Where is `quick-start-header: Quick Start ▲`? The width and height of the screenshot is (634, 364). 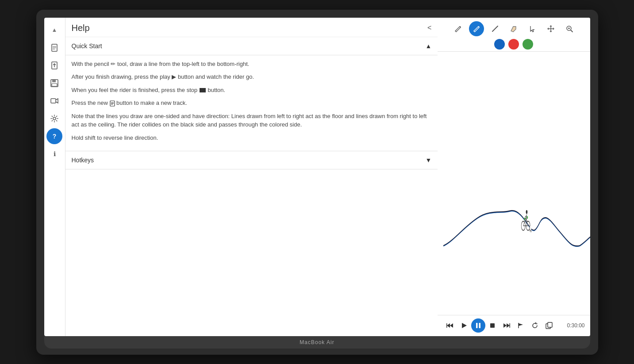 quick-start-header: Quick Start ▲ is located at coordinates (252, 46).